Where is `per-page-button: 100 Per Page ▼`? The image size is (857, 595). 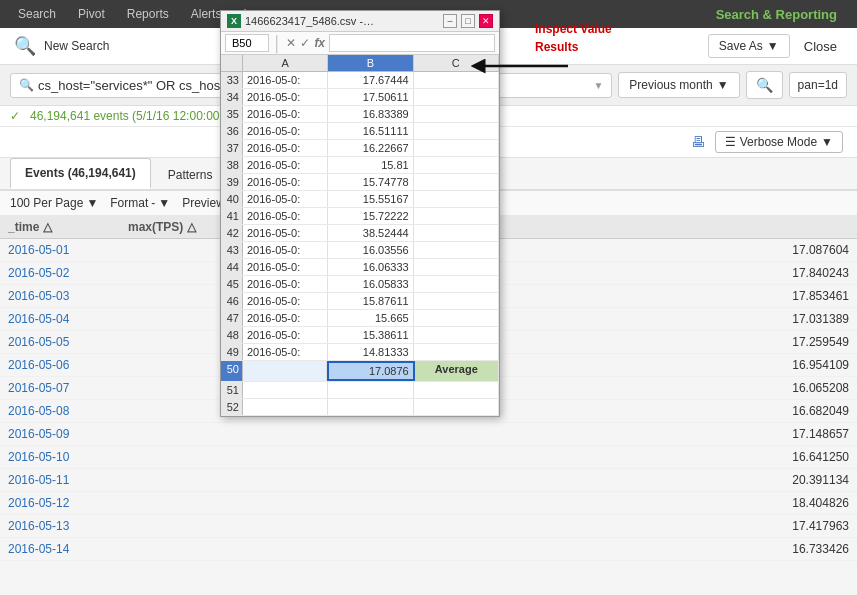 per-page-button: 100 Per Page ▼ is located at coordinates (54, 203).